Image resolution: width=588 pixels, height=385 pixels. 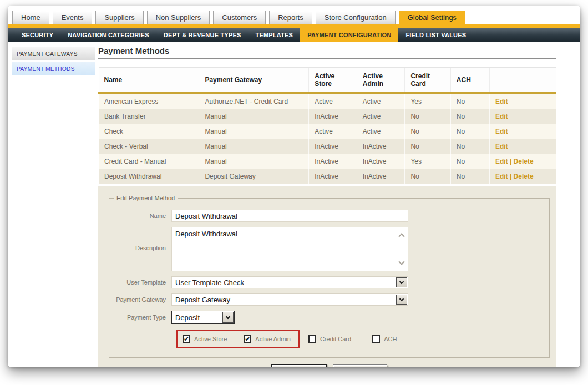 I want to click on checkbox-credit-card: Credit Card, so click(x=330, y=339).